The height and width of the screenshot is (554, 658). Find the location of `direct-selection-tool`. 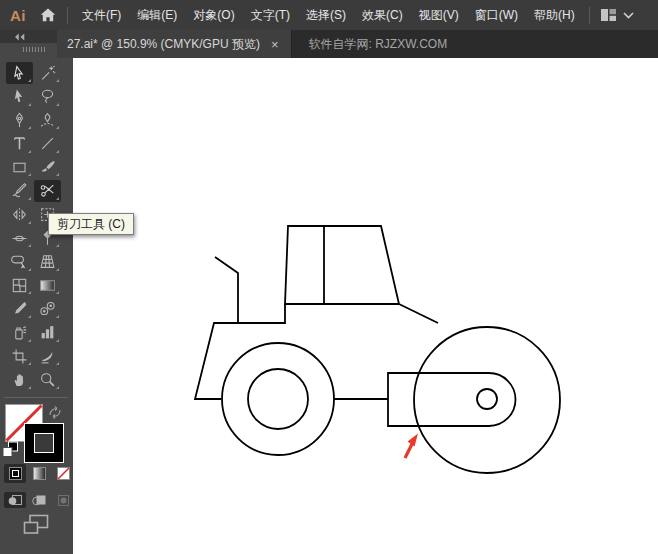

direct-selection-tool is located at coordinates (20, 97).